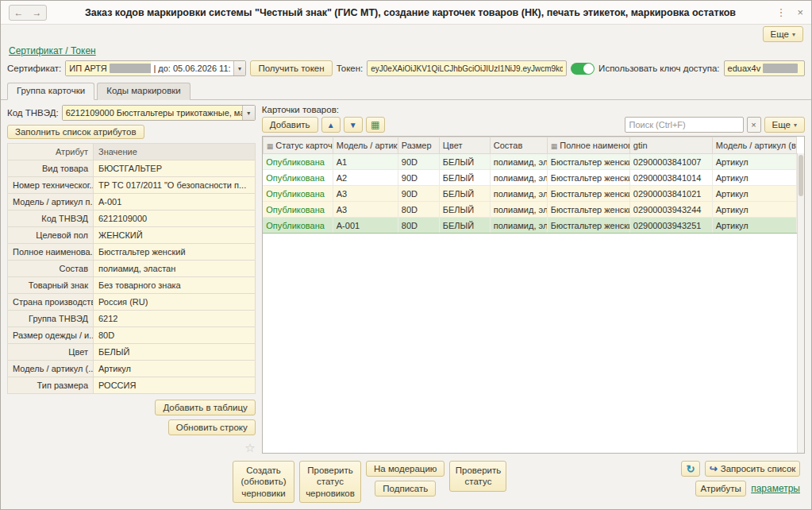 Image resolution: width=812 pixels, height=510 pixels. What do you see at coordinates (132, 235) in the screenshot?
I see `attribute-row: Целевой полЖЕНСКИЙ` at bounding box center [132, 235].